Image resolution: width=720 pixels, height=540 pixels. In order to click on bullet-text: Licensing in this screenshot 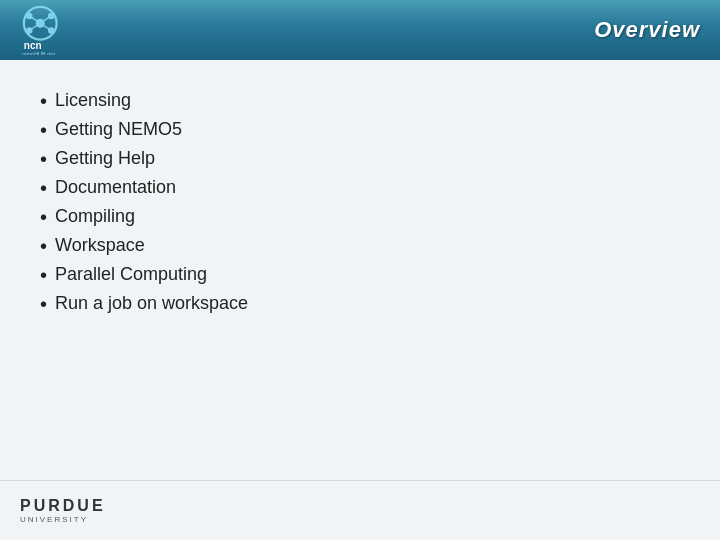, I will do `click(93, 100)`.